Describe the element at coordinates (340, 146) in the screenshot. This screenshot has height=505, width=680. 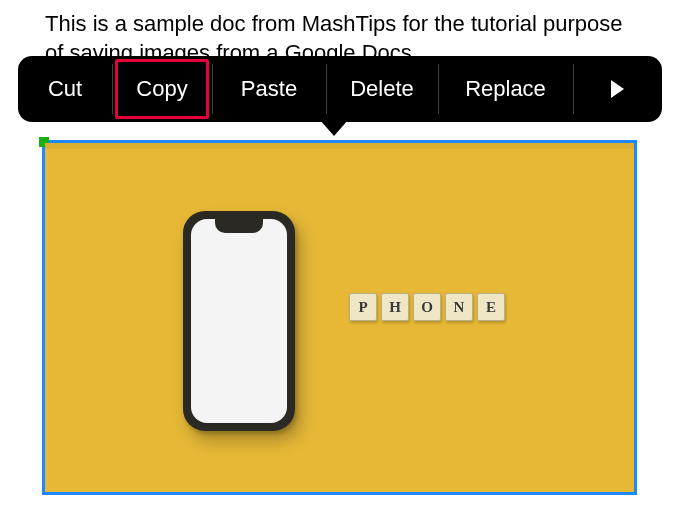
I see `image-top-shadow` at that location.